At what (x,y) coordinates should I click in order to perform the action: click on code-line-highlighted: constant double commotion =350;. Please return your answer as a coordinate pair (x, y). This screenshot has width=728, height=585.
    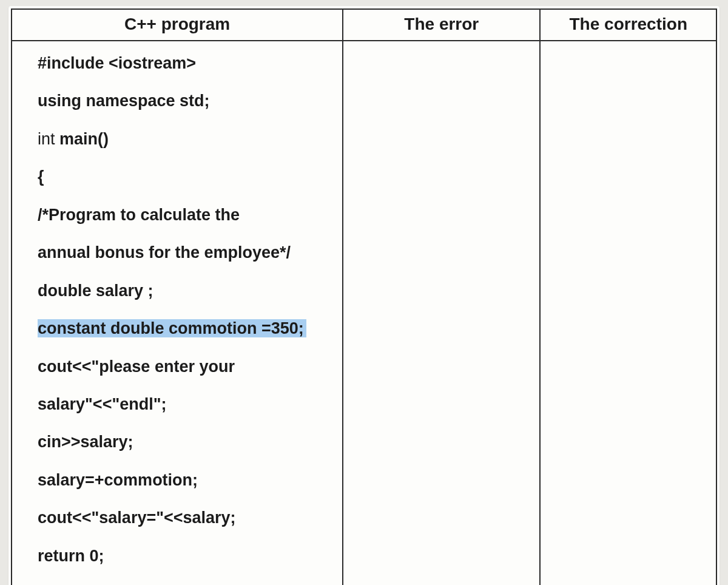
    Looking at the image, I should click on (172, 328).